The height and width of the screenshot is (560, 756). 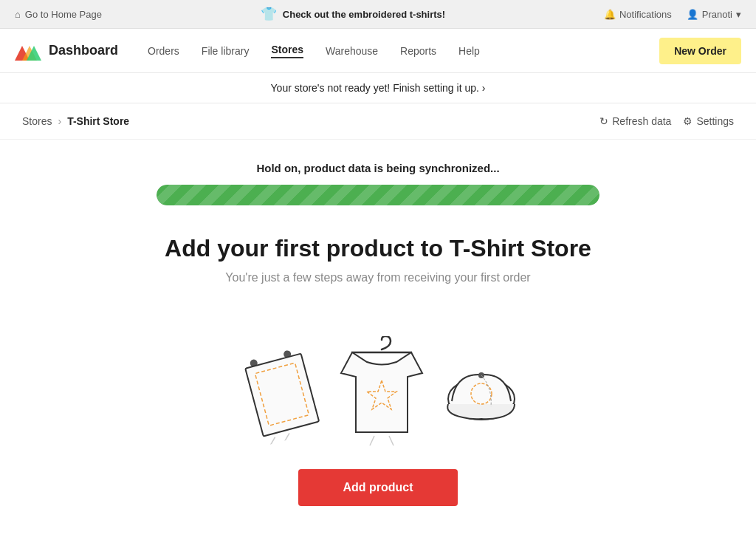 I want to click on page-toolbar: Stores › T-Shirt Store ↻ Refresh data ⚙ …, so click(x=378, y=121).